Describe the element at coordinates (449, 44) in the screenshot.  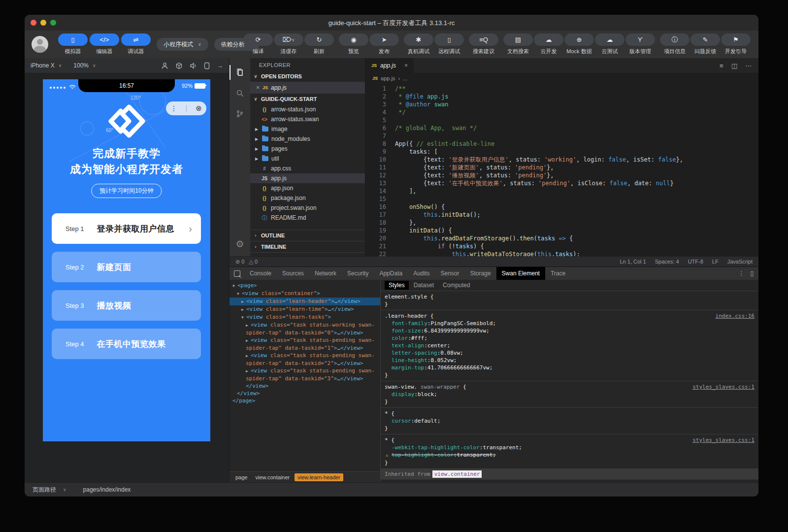
I see `toolbar-button-remote-debug: ▯远程调试` at that location.